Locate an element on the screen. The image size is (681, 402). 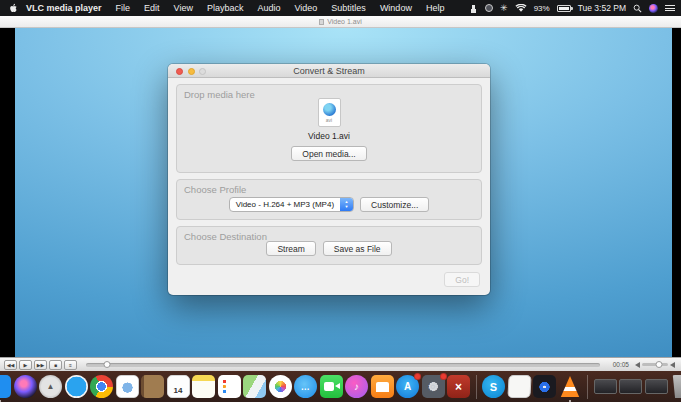
menu-file: File is located at coordinates (124, 8).